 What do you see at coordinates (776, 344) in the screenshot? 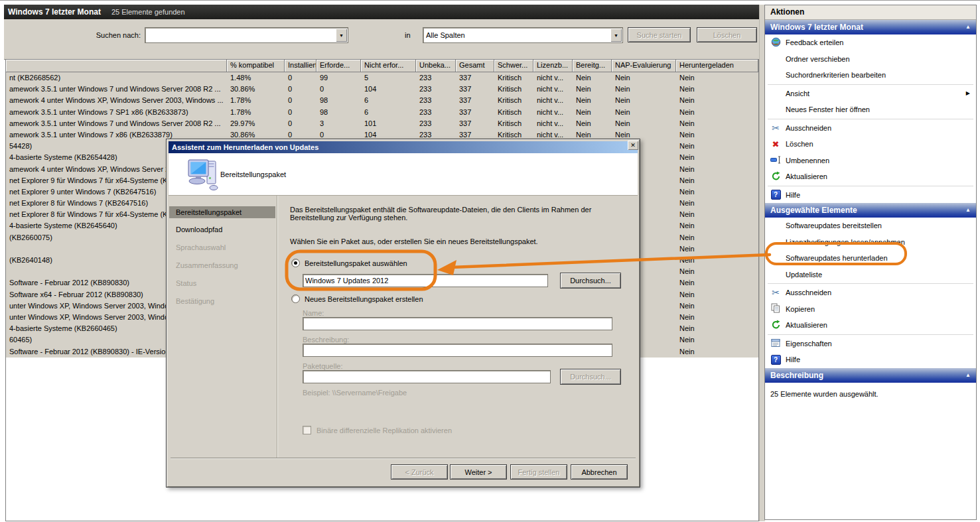
I see `properties-icon` at bounding box center [776, 344].